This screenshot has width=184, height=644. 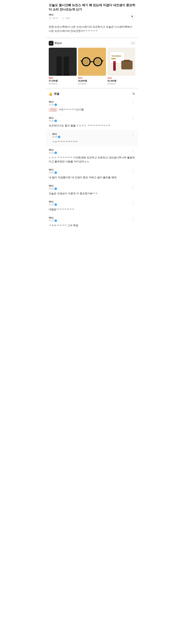 What do you see at coordinates (68, 18) in the screenshot?
I see `post-doc-count: 300` at bounding box center [68, 18].